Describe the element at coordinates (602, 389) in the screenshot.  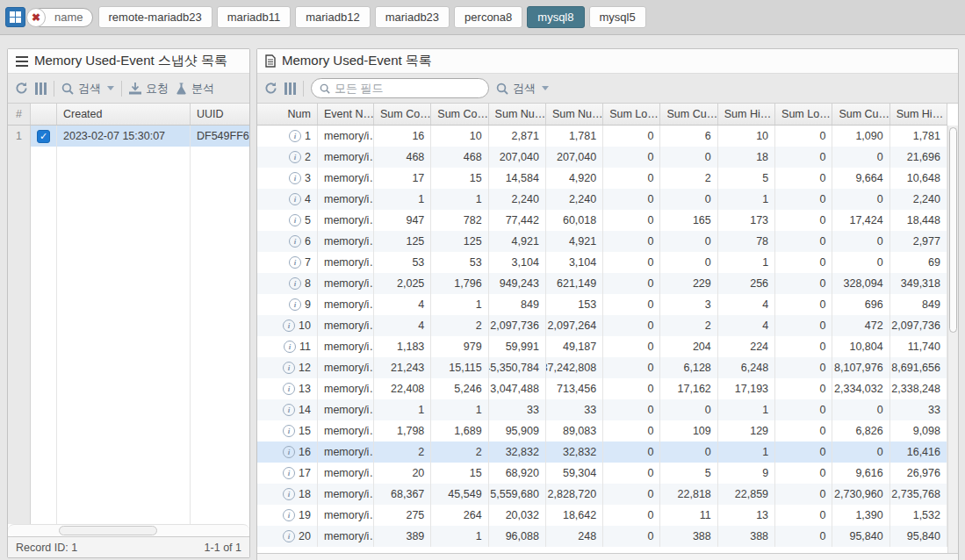
I see `event-row: i13memory/i…22,4085,2463,047,488713,4560…` at that location.